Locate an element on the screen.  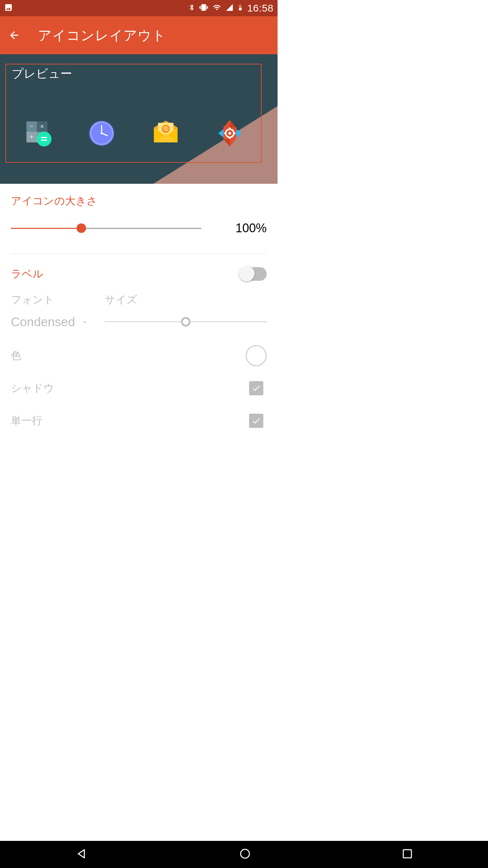
size-label: サイズ is located at coordinates (186, 300).